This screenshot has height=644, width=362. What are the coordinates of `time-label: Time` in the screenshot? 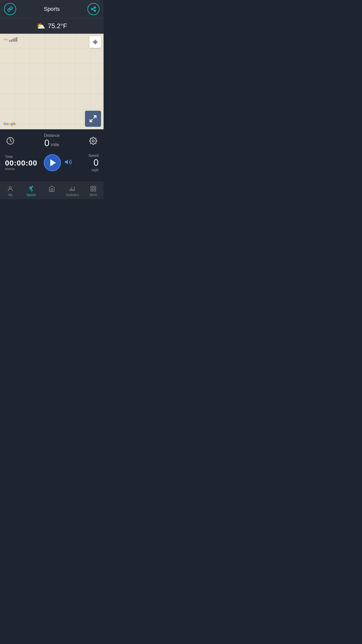 It's located at (21, 157).